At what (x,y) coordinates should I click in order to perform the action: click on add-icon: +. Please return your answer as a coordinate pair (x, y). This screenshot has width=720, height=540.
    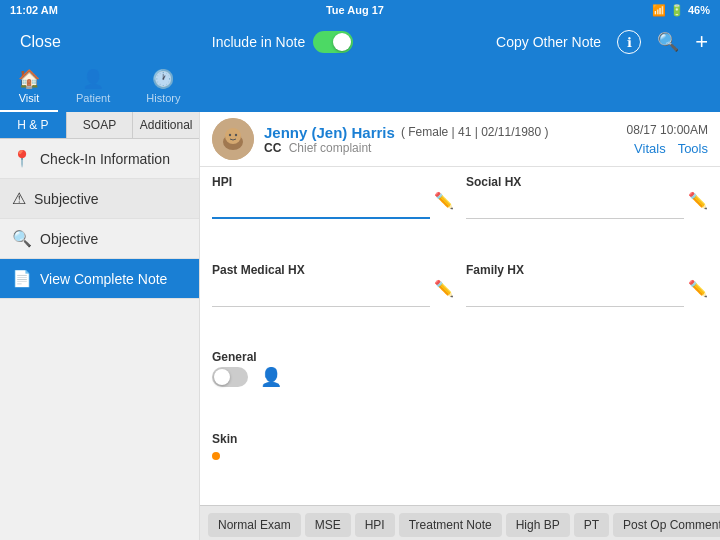
    Looking at the image, I should click on (702, 42).